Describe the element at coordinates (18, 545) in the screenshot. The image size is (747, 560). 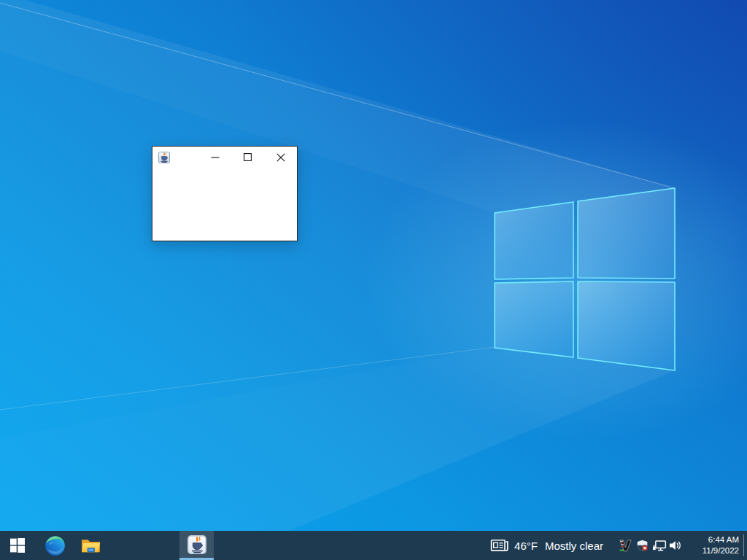
I see `start-button` at that location.